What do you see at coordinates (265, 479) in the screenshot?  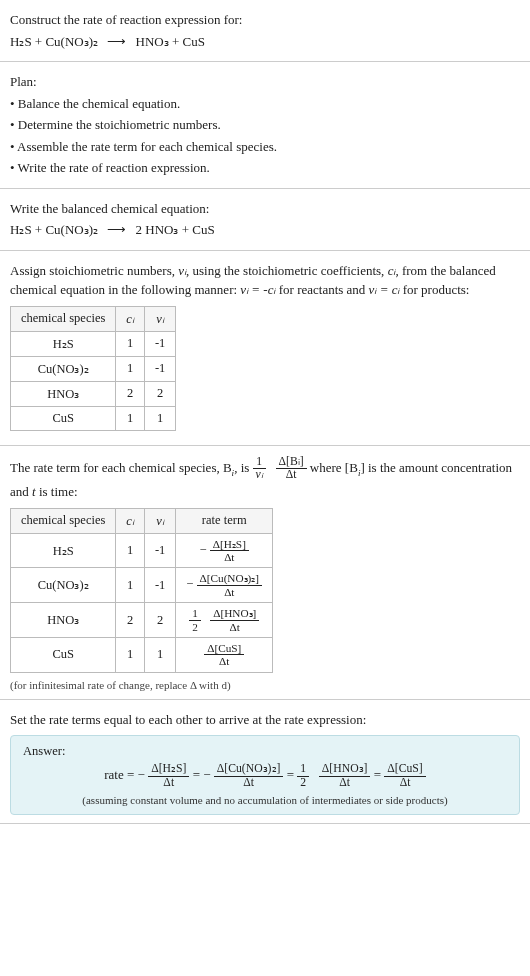 I see `rate-term-intro: The rate term for each chemical species,…` at bounding box center [265, 479].